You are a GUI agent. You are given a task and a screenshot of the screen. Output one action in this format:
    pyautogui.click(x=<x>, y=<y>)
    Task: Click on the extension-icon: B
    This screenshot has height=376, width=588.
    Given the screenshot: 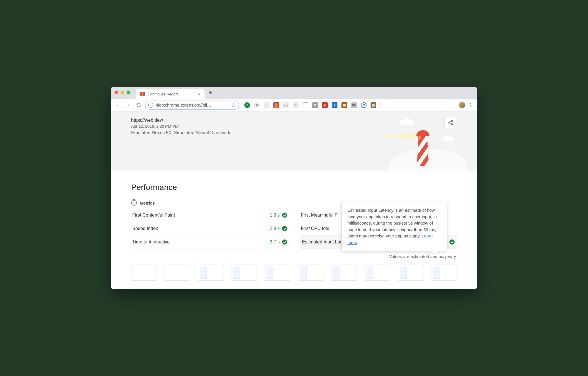 What is the action you would take?
    pyautogui.click(x=315, y=105)
    